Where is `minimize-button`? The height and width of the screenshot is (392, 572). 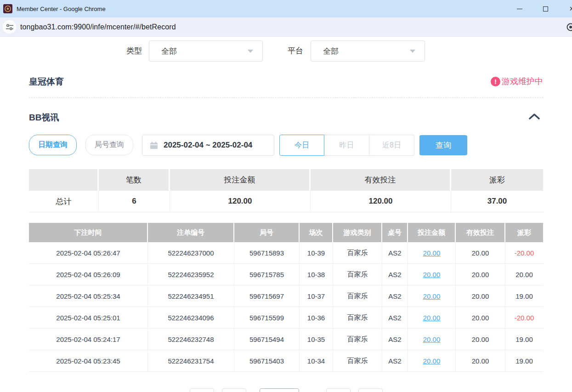
minimize-button is located at coordinates (519, 9).